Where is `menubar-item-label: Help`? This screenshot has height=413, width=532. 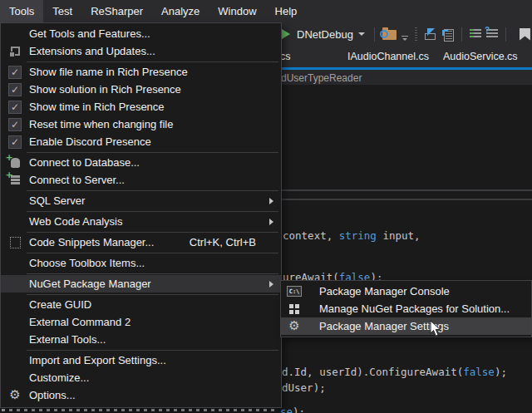 menubar-item-label: Help is located at coordinates (286, 12).